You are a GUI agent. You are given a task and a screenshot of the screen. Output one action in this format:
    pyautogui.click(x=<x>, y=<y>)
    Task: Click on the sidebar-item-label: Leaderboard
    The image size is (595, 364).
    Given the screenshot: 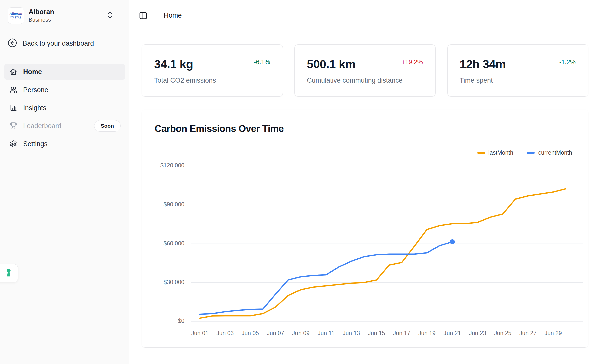 What is the action you would take?
    pyautogui.click(x=42, y=126)
    